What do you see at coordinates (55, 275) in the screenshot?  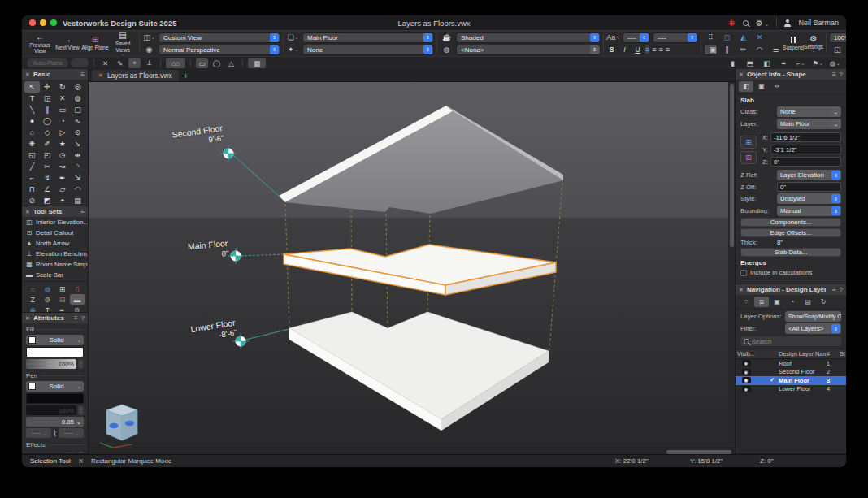 I see `tool-set-item: ▬Scale Bar` at bounding box center [55, 275].